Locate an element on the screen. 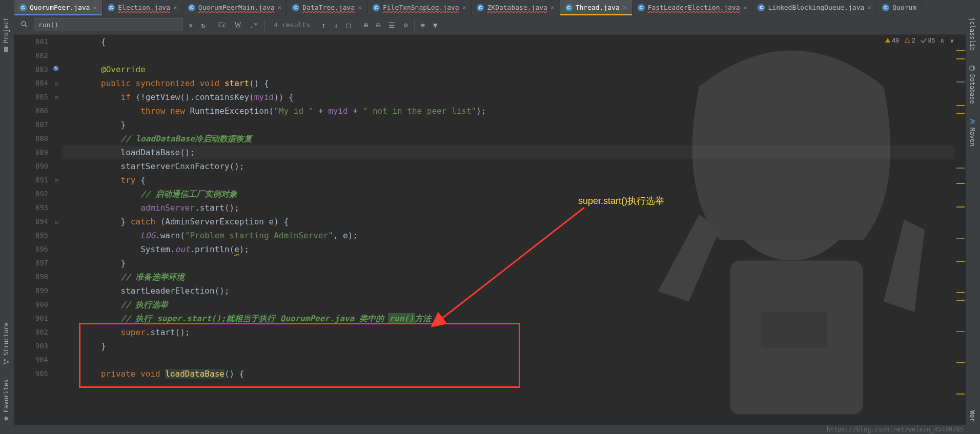 This screenshot has width=980, height=434. favorites-tool-tab: Favorites is located at coordinates (6, 401).